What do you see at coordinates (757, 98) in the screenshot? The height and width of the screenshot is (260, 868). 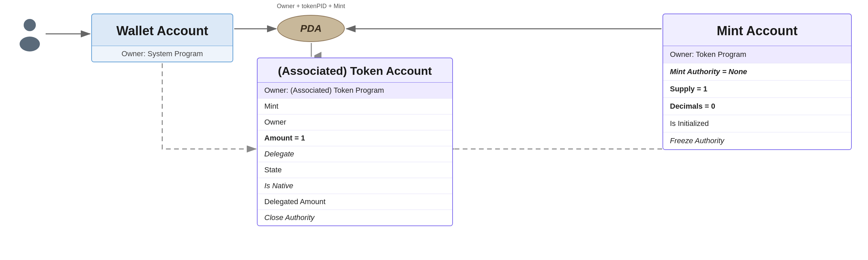 I see `mint-account-fields: Owner: Token Program Mint Authority = No…` at bounding box center [757, 98].